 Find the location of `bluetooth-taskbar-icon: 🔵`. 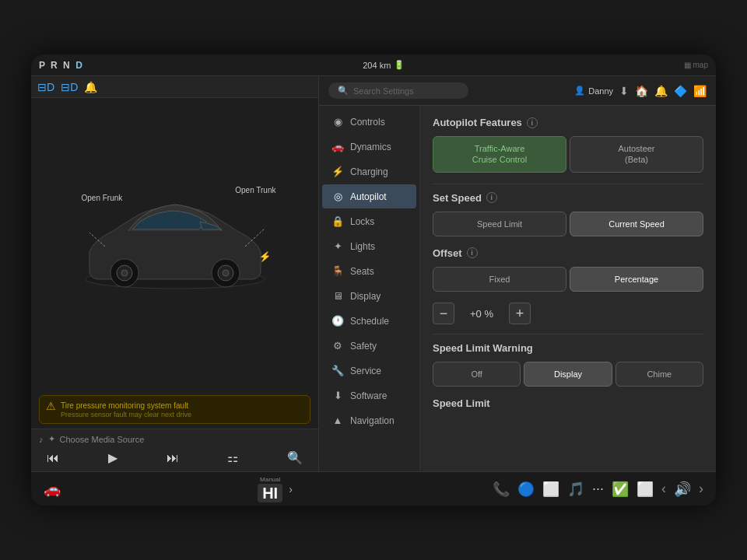

bluetooth-taskbar-icon: 🔵 is located at coordinates (526, 489).